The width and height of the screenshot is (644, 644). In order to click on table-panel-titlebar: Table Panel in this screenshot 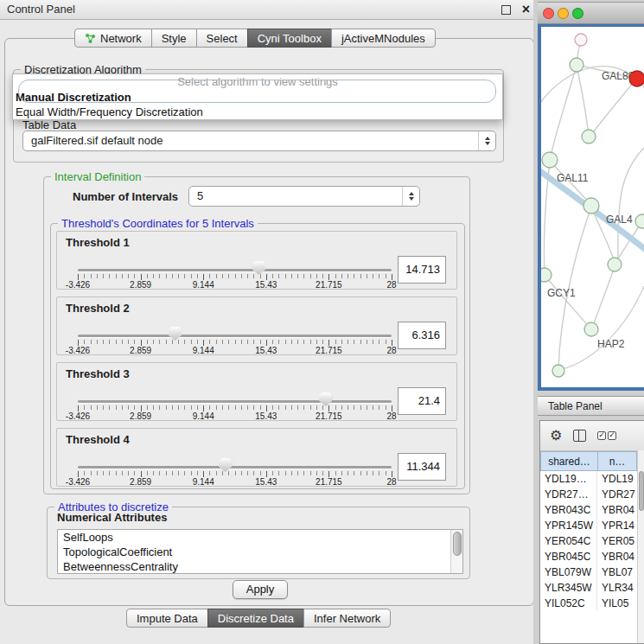, I will do `click(591, 406)`.